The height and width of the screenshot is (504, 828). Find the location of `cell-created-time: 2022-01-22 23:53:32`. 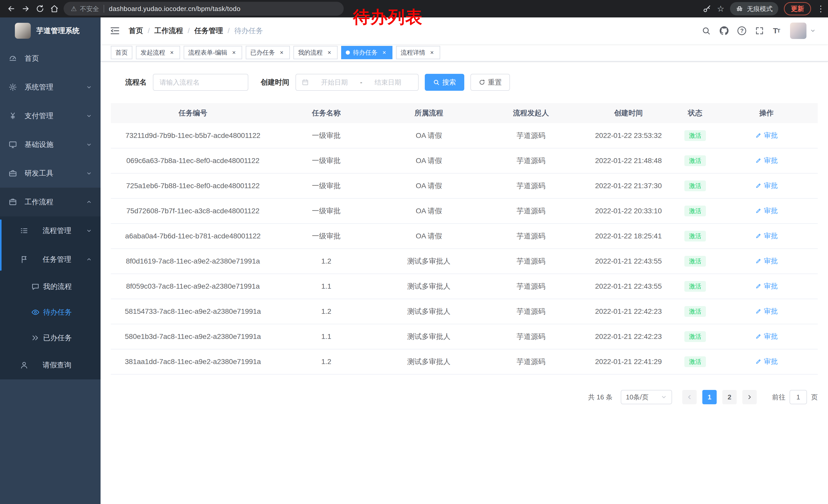

cell-created-time: 2022-01-22 23:53:32 is located at coordinates (628, 136).